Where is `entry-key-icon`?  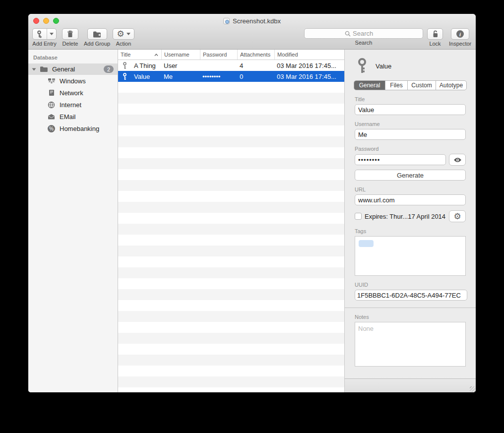
entry-key-icon is located at coordinates (362, 66).